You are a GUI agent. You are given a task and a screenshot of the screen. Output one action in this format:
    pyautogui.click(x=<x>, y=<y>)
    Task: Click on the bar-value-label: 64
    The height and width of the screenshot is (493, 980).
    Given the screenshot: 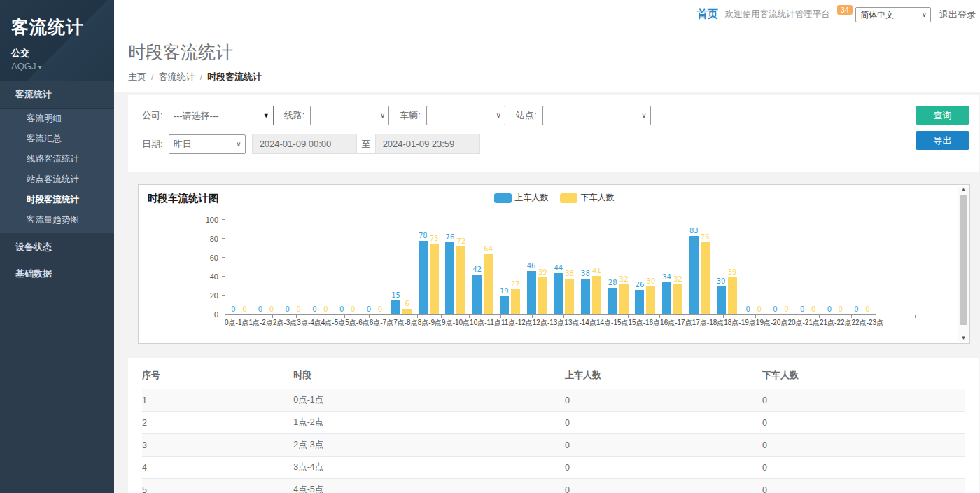 What is the action you would take?
    pyautogui.click(x=489, y=249)
    